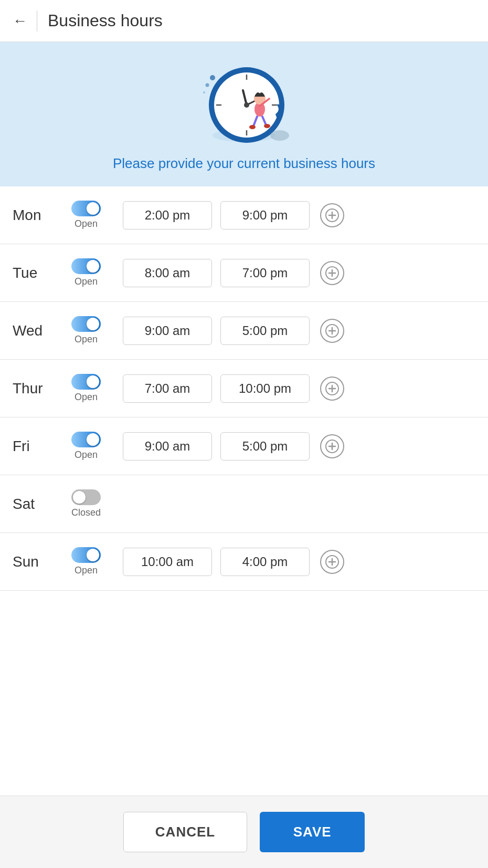 The image size is (488, 868). What do you see at coordinates (86, 446) in the screenshot?
I see `toggle-container-fri: Open` at bounding box center [86, 446].